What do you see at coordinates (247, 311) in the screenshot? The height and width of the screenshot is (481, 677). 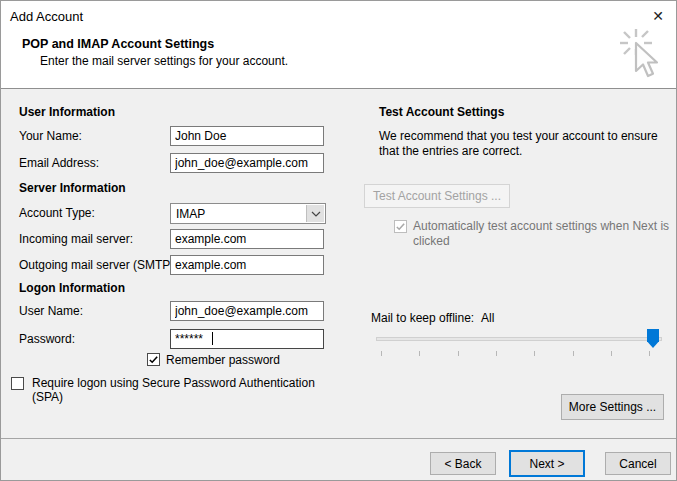 I see `user-name-field` at bounding box center [247, 311].